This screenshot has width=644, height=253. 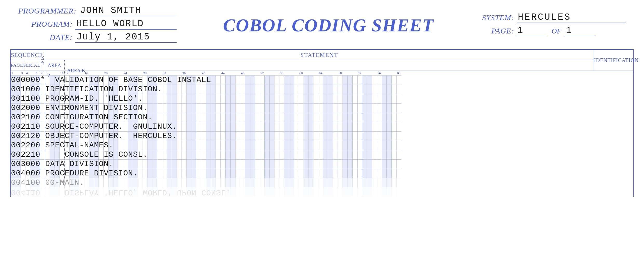 I want to click on ruler-col-40: 40, so click(x=204, y=73).